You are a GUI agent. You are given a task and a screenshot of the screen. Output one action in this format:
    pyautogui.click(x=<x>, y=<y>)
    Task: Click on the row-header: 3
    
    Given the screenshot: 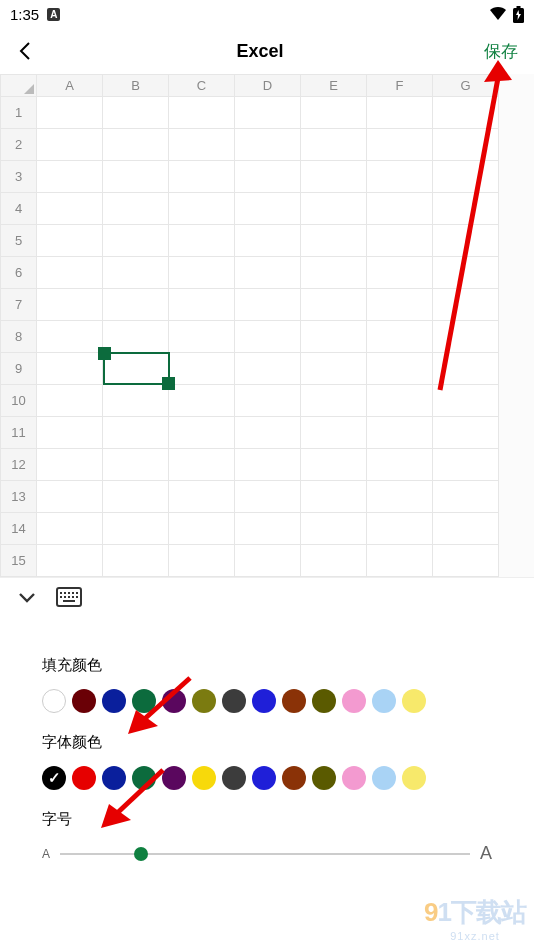 What is the action you would take?
    pyautogui.click(x=19, y=177)
    